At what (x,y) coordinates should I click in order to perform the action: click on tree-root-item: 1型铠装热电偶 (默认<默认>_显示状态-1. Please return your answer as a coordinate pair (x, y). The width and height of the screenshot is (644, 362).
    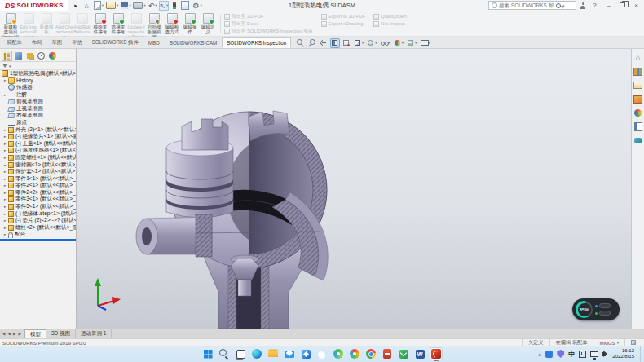
    Looking at the image, I should click on (37, 73).